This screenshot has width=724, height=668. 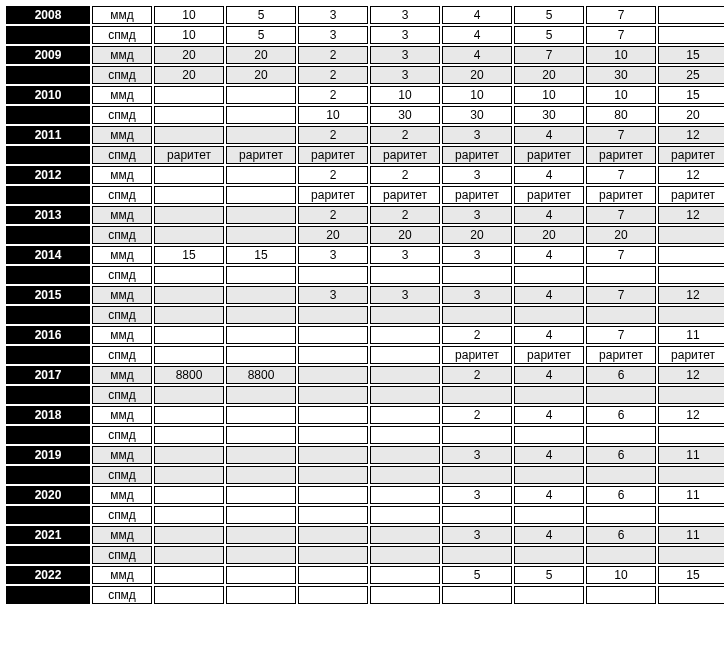 I want to click on mint-cell: ммд, so click(x=122, y=215).